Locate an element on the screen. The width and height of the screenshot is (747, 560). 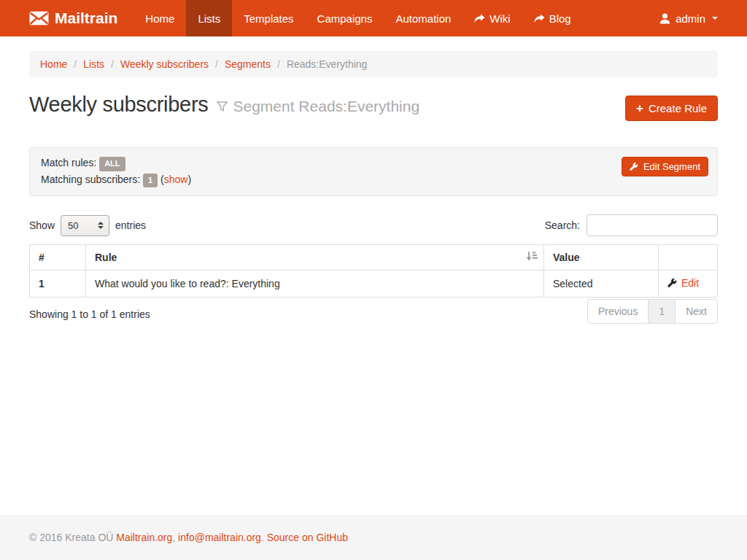
paren-close: ) is located at coordinates (190, 179).